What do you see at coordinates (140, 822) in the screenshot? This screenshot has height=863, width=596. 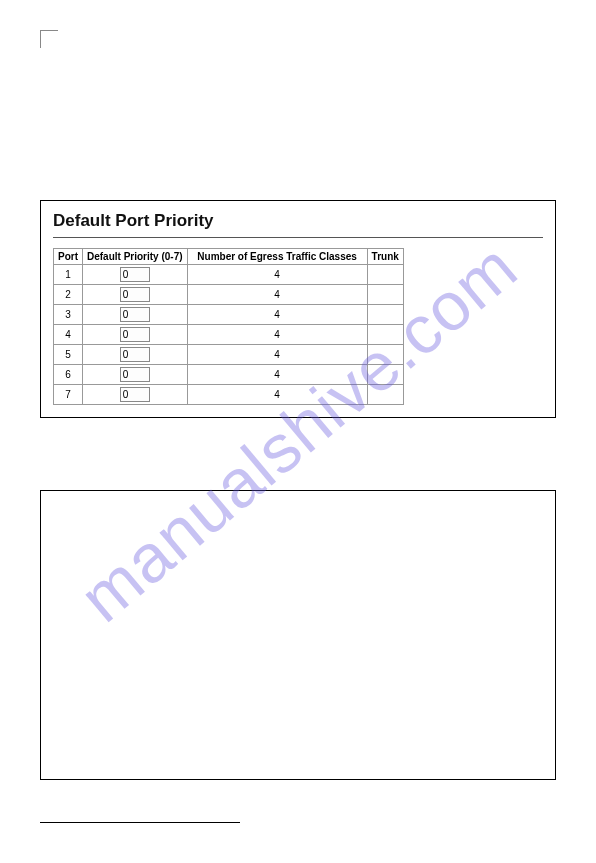 I see `footer-rule` at bounding box center [140, 822].